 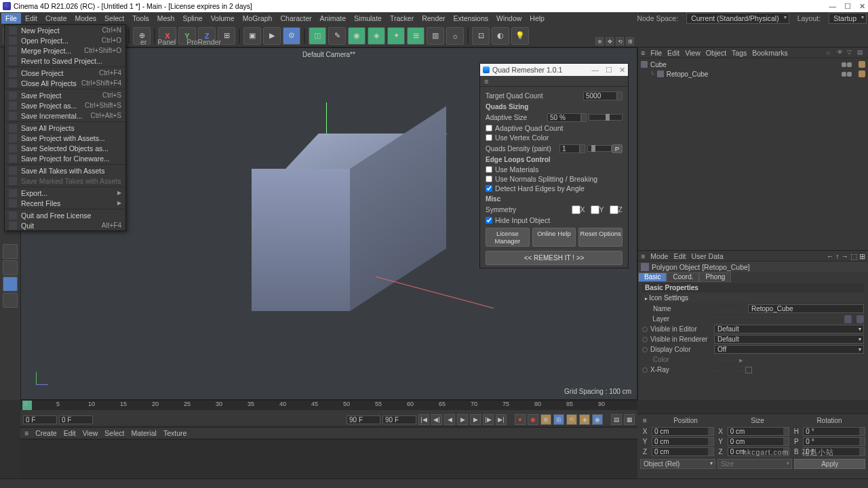 What do you see at coordinates (789, 339) in the screenshot?
I see `visible-renderer-dropdown: Default` at bounding box center [789, 339].